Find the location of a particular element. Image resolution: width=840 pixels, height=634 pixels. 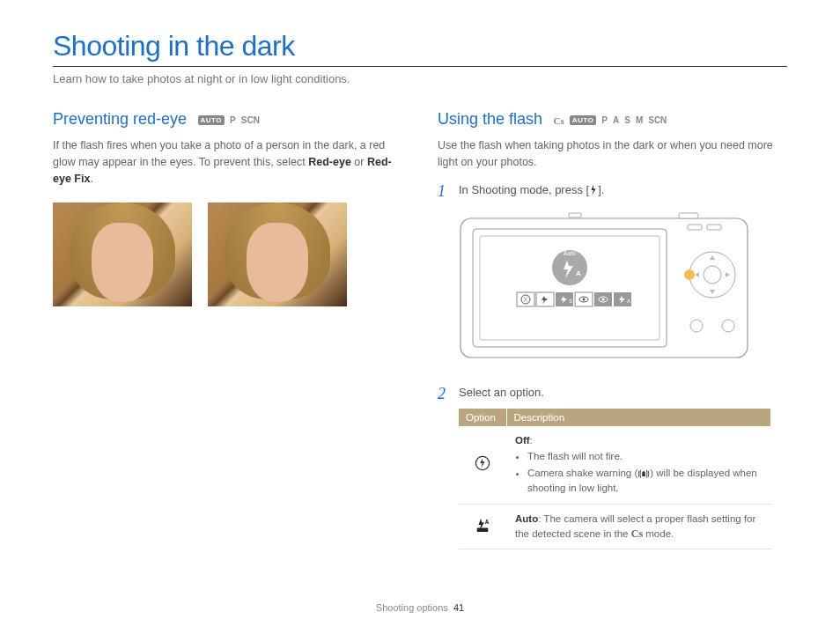

step-2: 2 Select an option. is located at coordinates (613, 394).